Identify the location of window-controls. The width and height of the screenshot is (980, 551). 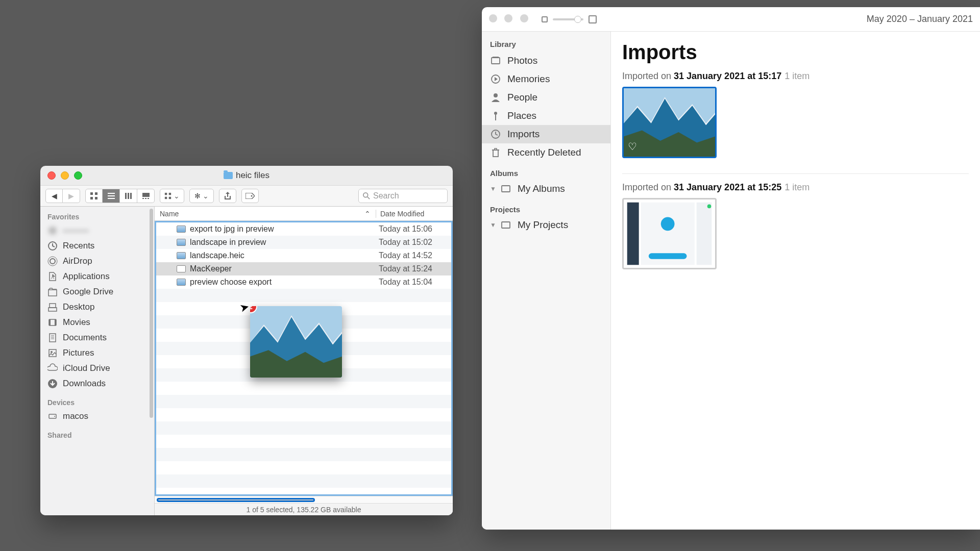
(511, 19).